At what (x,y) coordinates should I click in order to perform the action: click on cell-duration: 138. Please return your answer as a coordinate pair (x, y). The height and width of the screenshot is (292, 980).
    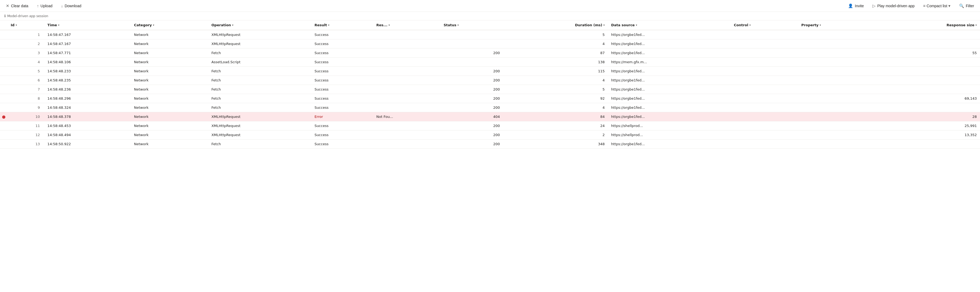
    Looking at the image, I should click on (555, 62).